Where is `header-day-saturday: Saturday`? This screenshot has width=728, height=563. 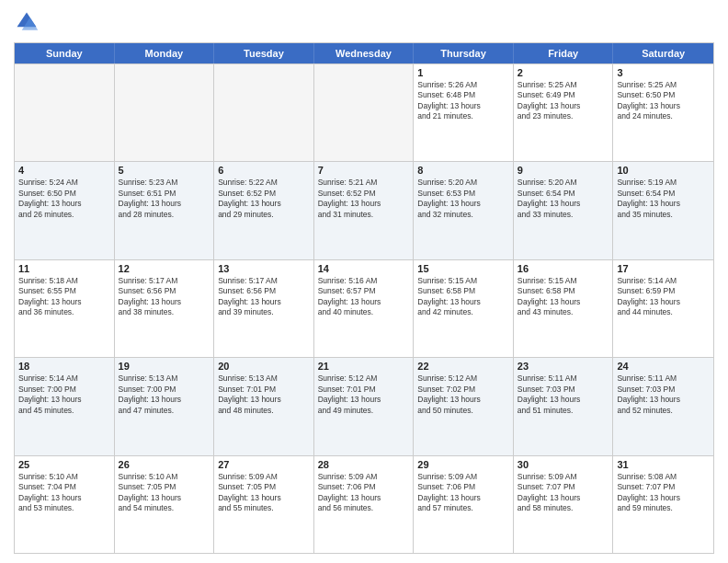 header-day-saturday: Saturday is located at coordinates (664, 53).